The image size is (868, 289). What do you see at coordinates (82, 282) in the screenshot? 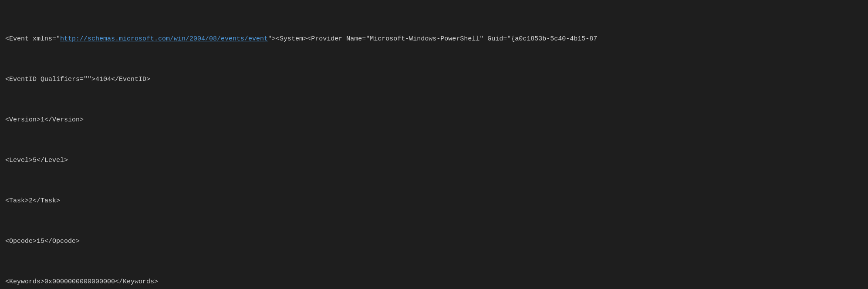
I see `text-normal: <Keywords>0x0000000000000000</Keywords>` at bounding box center [82, 282].